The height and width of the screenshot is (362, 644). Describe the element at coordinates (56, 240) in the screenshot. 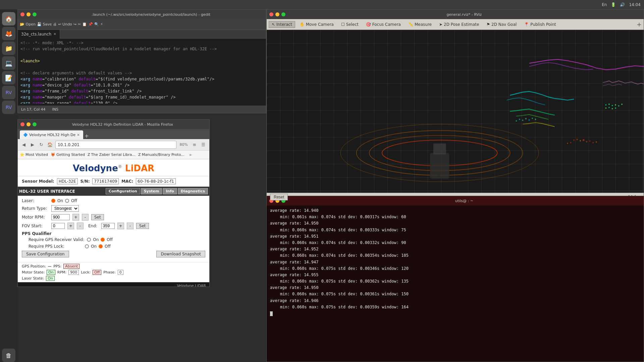

I see `require-gps-label: Require GPS Receiver Valid:` at that location.